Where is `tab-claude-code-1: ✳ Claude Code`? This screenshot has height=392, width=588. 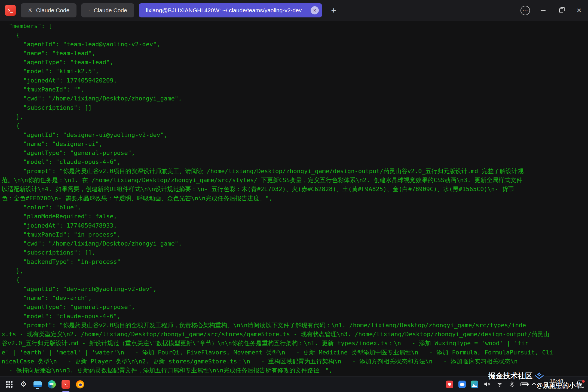 tab-claude-code-1: ✳ Claude Code is located at coordinates (48, 10).